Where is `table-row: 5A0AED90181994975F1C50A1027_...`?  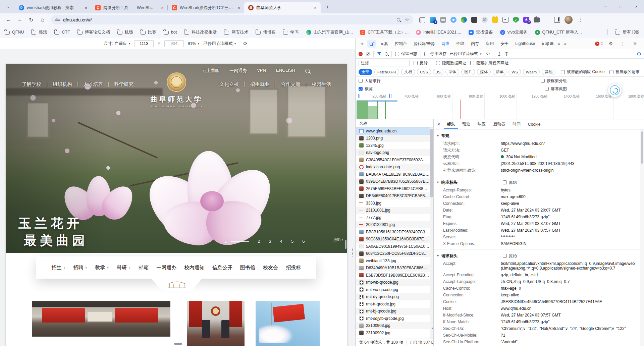
table-row: 5A0AED90181994975F1C50A1027_... is located at coordinates (393, 246).